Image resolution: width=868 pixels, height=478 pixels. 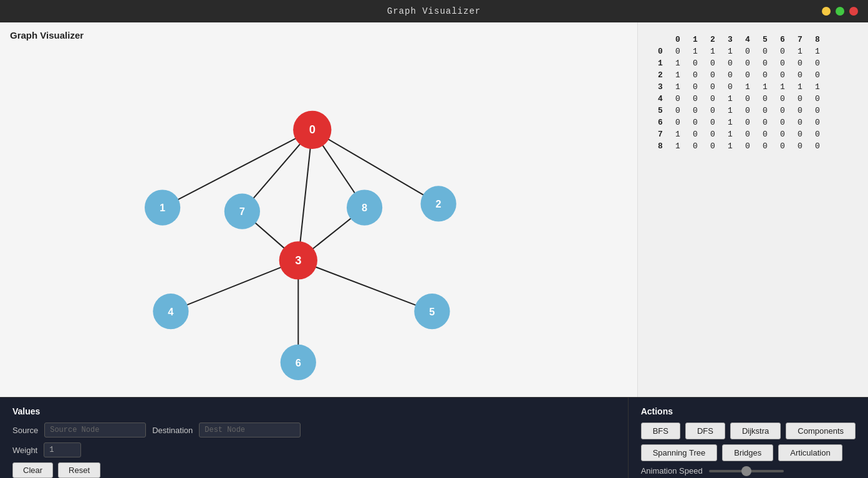 I want to click on node-2-label: 2, so click(x=439, y=204).